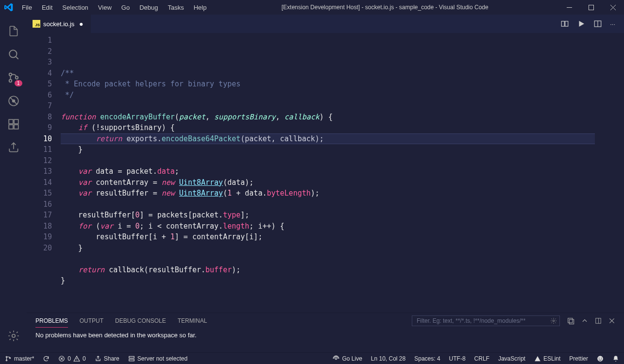 The image size is (624, 364). I want to click on menu-item-selection: Selection, so click(75, 7).